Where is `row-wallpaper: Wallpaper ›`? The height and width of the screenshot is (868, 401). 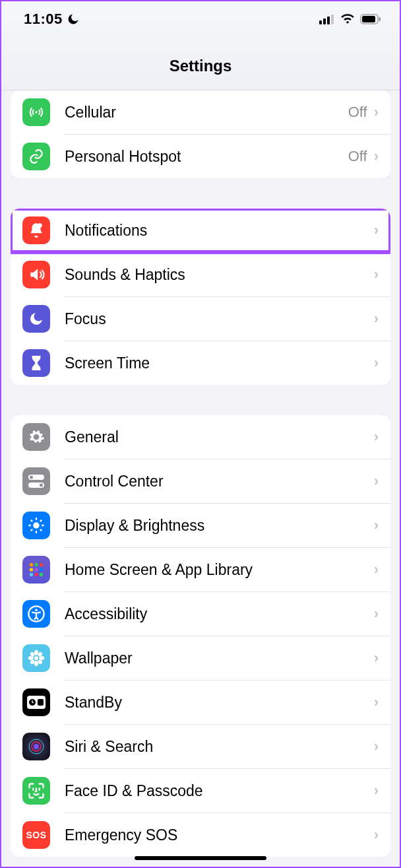
row-wallpaper: Wallpaper › is located at coordinates (200, 658).